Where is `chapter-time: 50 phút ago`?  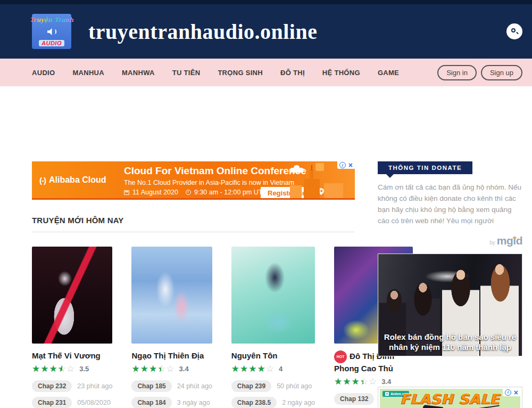
chapter-time: 50 phút ago is located at coordinates (294, 386).